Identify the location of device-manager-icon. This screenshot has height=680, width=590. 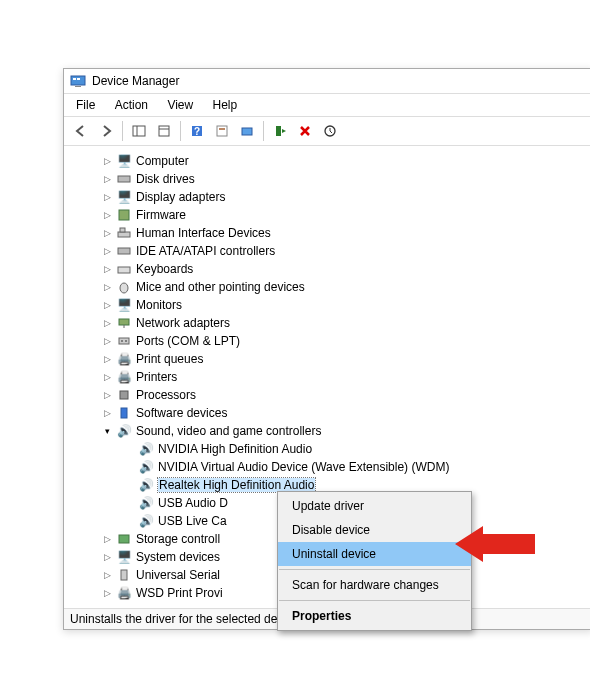
(78, 81).